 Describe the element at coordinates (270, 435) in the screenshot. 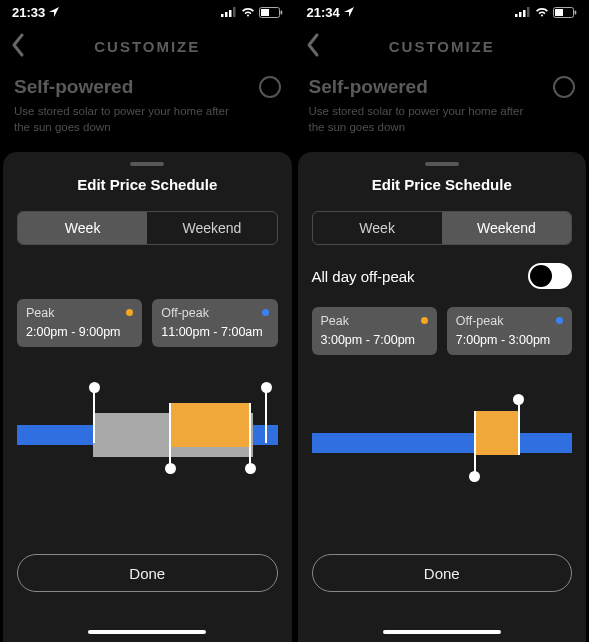

I see `timeline-offpeak-end` at that location.